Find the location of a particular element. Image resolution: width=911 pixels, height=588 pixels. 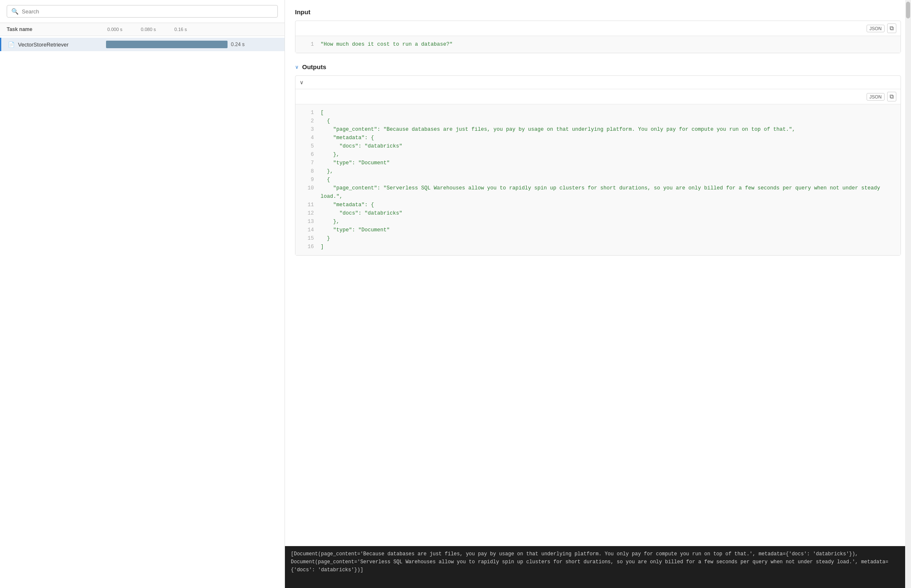

line-number: 3 is located at coordinates (308, 130).